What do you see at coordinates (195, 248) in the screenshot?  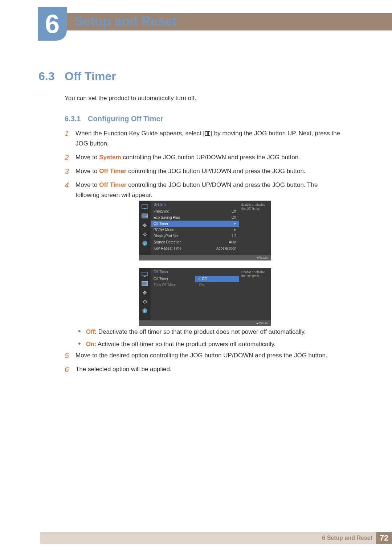 I see `osd-row: Key Repeat TimeAcceleration` at bounding box center [195, 248].